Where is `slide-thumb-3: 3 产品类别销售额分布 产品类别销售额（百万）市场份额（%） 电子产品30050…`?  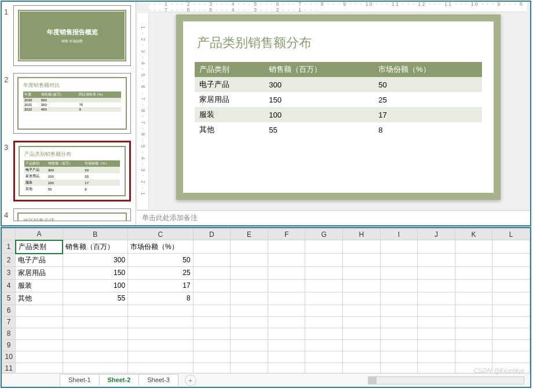
slide-thumb-3: 3 产品类别销售额分布 产品类别销售额（百万）市场份额（%） 电子产品30050… is located at coordinates (68, 171).